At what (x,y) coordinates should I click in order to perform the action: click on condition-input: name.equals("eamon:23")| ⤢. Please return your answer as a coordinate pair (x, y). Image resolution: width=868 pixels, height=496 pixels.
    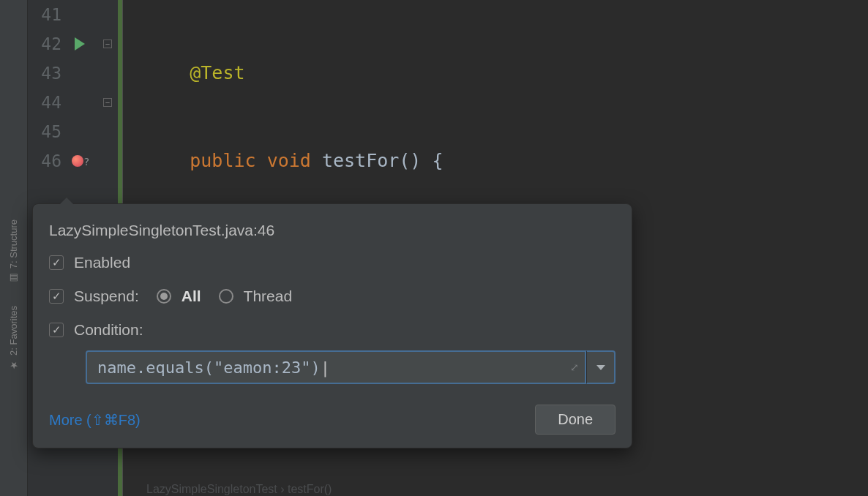
    Looking at the image, I should click on (336, 367).